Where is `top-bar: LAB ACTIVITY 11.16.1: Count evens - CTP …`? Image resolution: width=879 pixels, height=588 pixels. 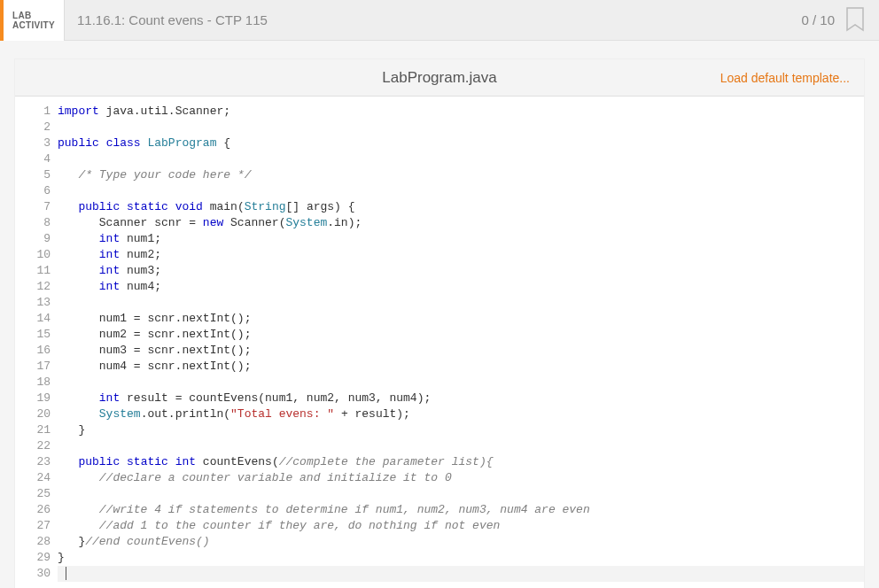
top-bar: LAB ACTIVITY 11.16.1: Count evens - CTP … is located at coordinates (440, 20).